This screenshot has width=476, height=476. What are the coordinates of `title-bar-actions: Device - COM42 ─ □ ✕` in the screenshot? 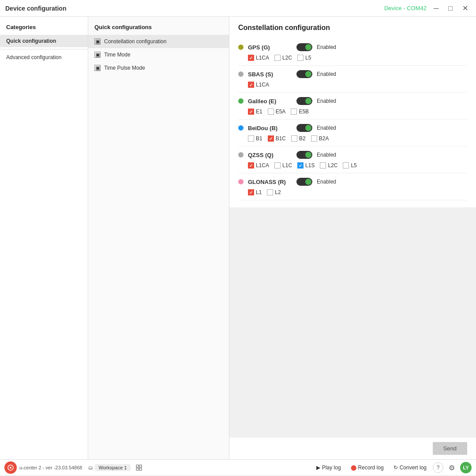 It's located at (427, 8).